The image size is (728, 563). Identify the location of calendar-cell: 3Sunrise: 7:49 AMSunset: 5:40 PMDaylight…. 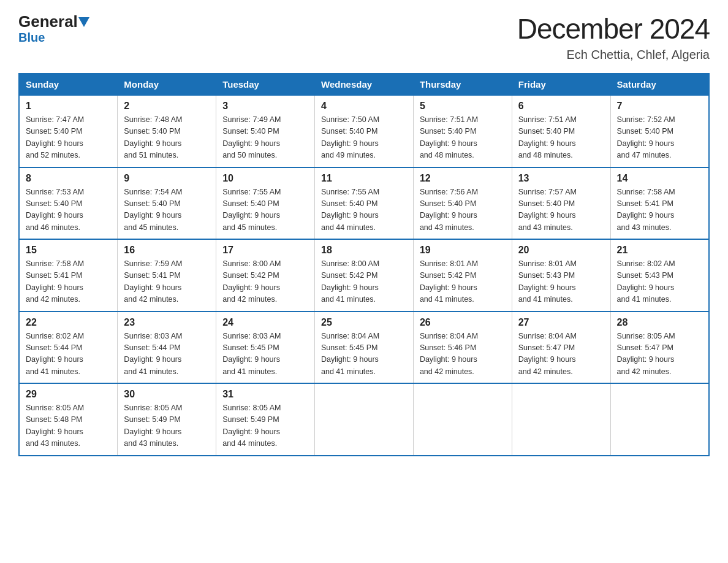
(266, 131).